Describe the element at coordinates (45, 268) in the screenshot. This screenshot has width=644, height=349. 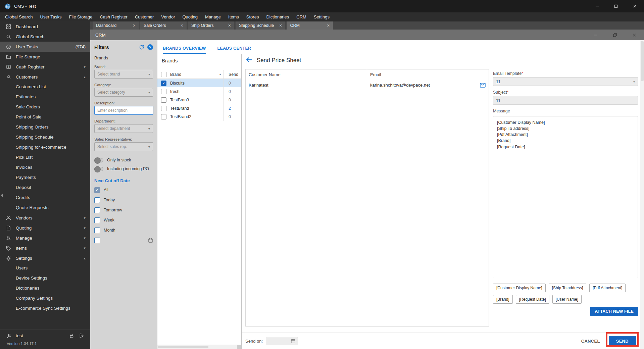
I see `sidebar-item-users: Users` at that location.